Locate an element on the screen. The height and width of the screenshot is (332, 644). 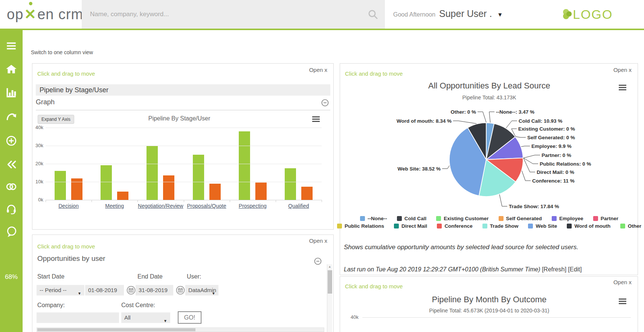
pie-slice-label: Trade Show: 17.84 % is located at coordinates (534, 206).